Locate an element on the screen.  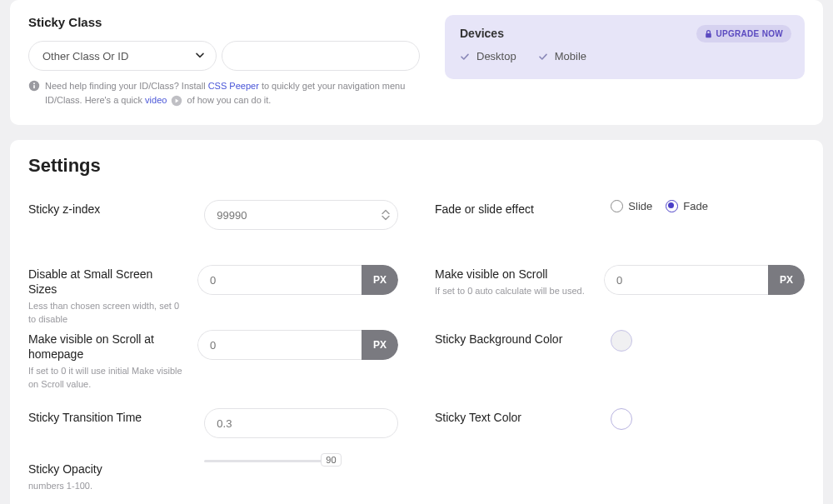
setting-opacity: Sticky Opacity numbers 1-100. 90 is located at coordinates (213, 482).